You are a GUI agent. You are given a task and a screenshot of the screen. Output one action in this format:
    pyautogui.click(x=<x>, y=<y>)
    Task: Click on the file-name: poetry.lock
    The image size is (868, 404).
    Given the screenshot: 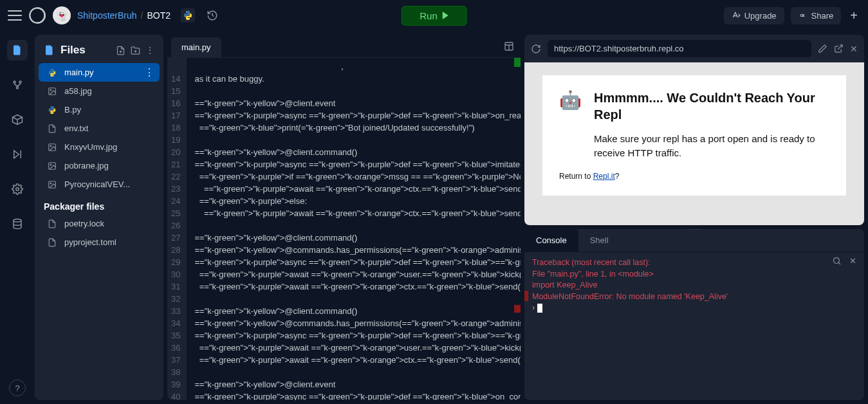 What is the action you would take?
    pyautogui.click(x=84, y=224)
    